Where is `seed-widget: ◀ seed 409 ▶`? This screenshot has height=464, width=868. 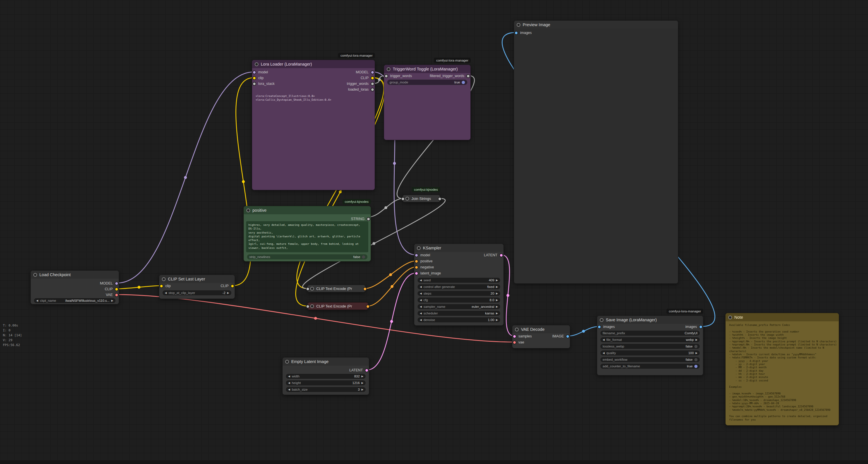 seed-widget: ◀ seed 409 ▶ is located at coordinates (459, 280).